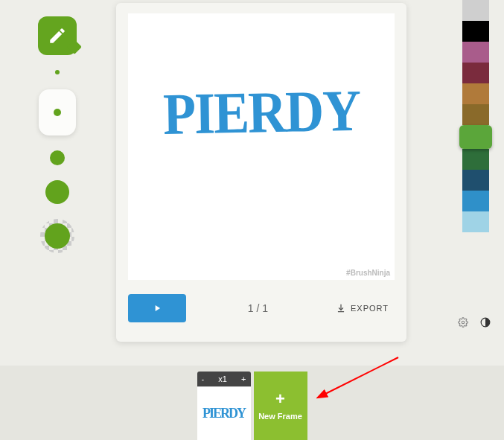  Describe the element at coordinates (57, 112) in the screenshot. I see `brush-dot-icon` at that location.